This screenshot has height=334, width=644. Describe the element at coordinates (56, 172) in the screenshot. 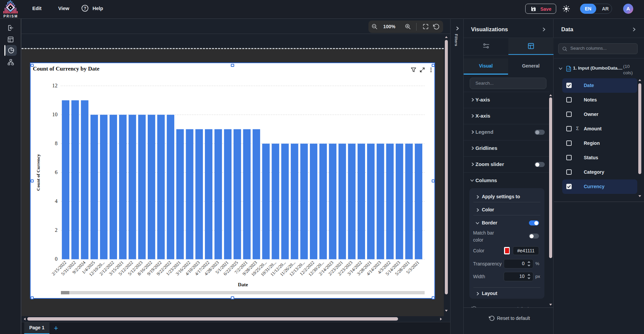

I see `svg-text: 6` at that location.